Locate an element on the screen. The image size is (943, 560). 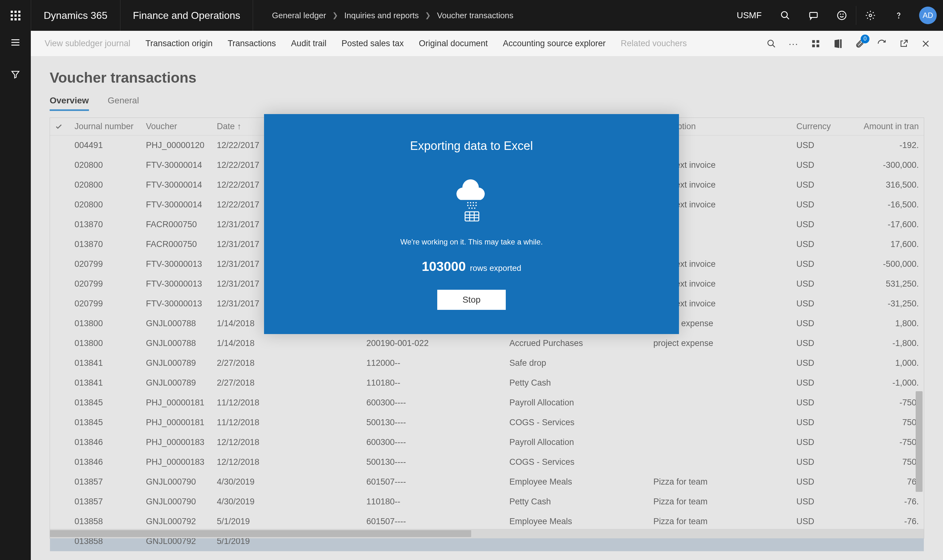
dialog-title: Exporting data to Excel is located at coordinates (472, 146).